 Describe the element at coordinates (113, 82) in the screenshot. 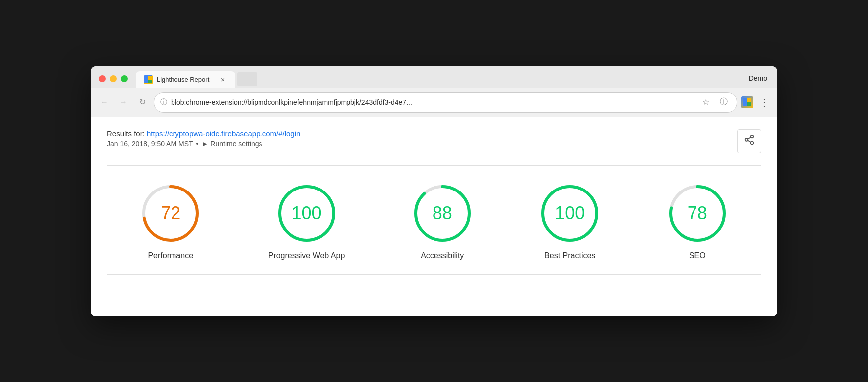

I see `window-controls` at that location.